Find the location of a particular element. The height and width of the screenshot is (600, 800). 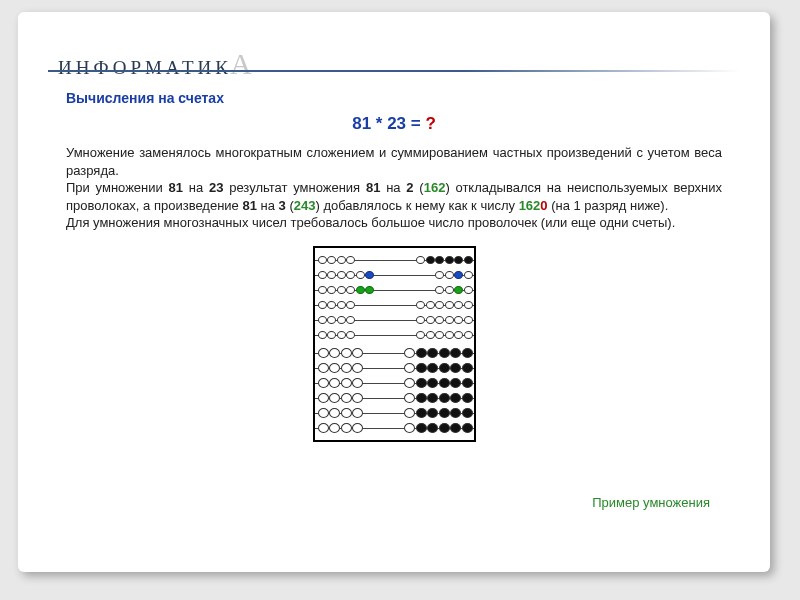

logo: информатикА is located at coordinates (157, 64).